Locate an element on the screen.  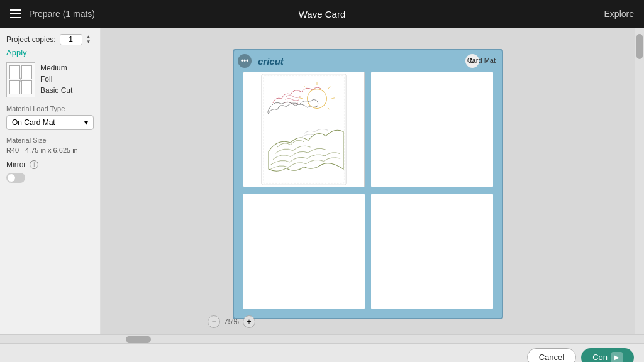
right-scrollbar is located at coordinates (640, 181).